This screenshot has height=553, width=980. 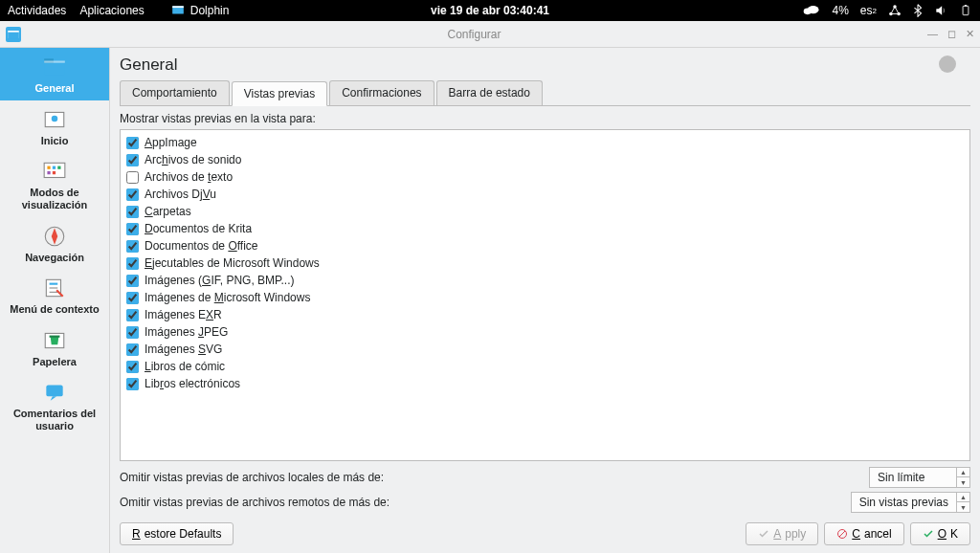 I want to click on battery-indicator: 4%, so click(x=840, y=11).